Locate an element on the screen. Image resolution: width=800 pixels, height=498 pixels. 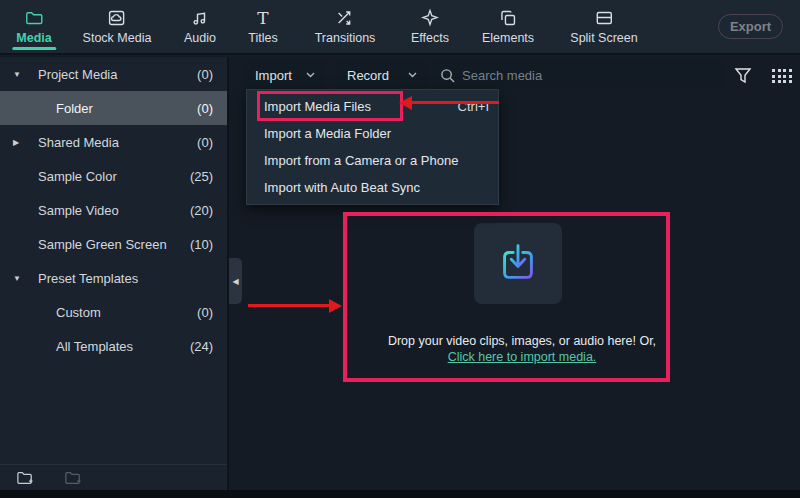
sidebar-item-folder: Folder (0) is located at coordinates (114, 108).